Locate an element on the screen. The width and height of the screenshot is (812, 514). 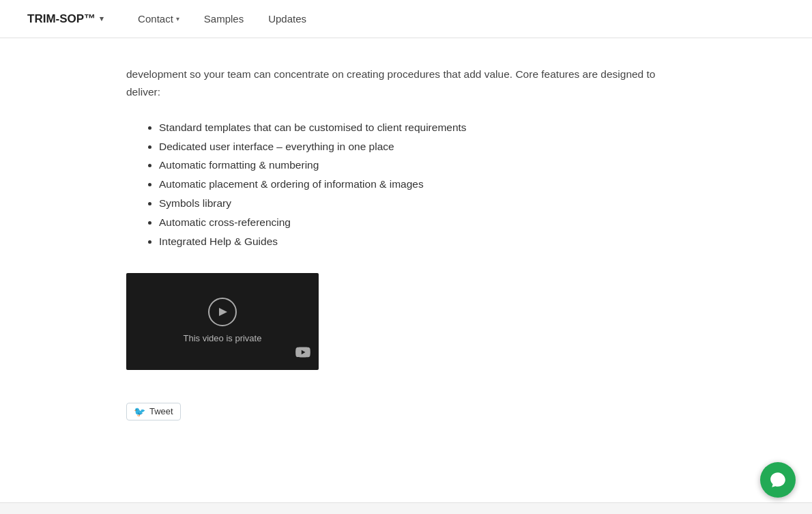
brand-chevron: ▾ is located at coordinates (102, 19).